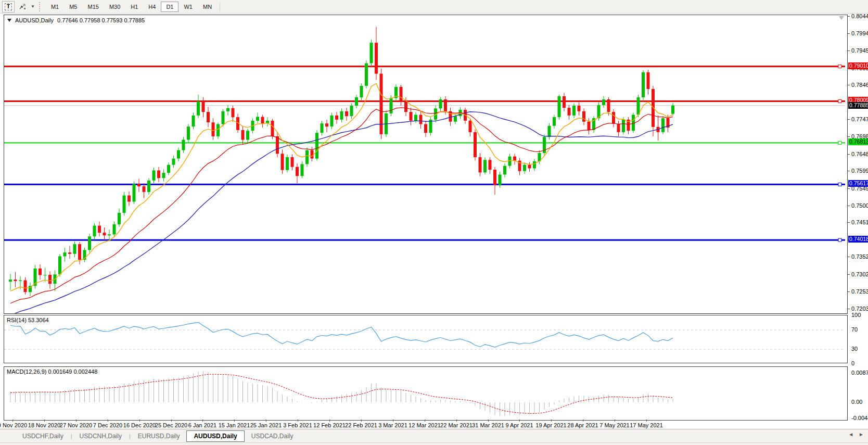 The width and height of the screenshot is (868, 445). I want to click on toolbar-grip, so click(41, 7).